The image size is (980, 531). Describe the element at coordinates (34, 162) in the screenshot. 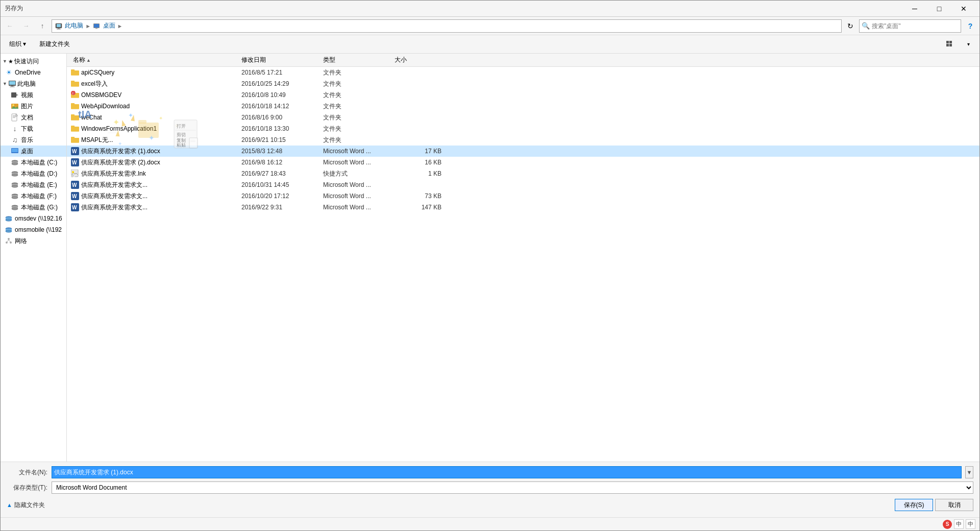

I see `sidebar-item-local-c: 本地磁盘 (C:)` at that location.